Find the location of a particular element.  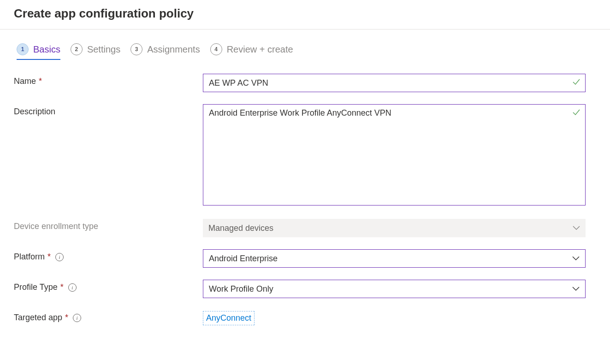

tab-settings: 2 Settings is located at coordinates (95, 52).